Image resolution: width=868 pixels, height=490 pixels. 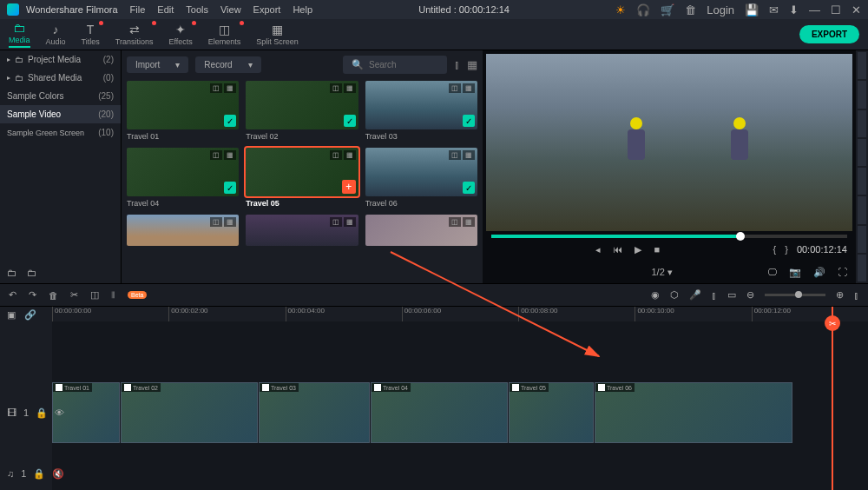 I want to click on tab-audio: ♪Audio, so click(x=56, y=35).